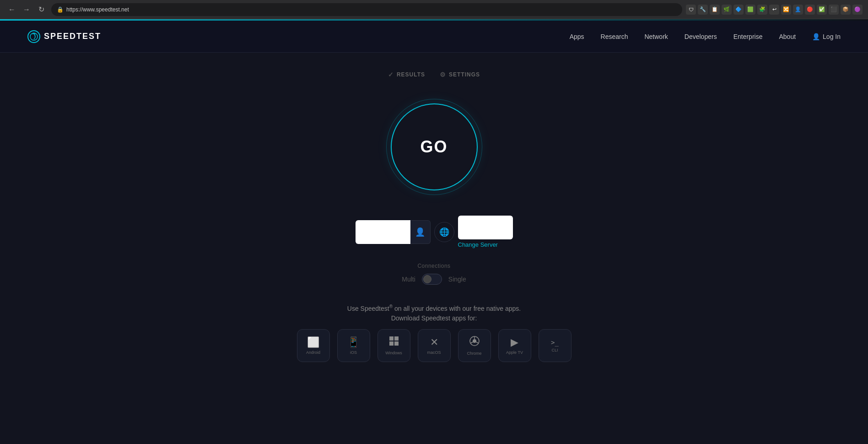 This screenshot has height=444, width=868. What do you see at coordinates (739, 10) in the screenshot?
I see `ext-5: 🔷` at bounding box center [739, 10].